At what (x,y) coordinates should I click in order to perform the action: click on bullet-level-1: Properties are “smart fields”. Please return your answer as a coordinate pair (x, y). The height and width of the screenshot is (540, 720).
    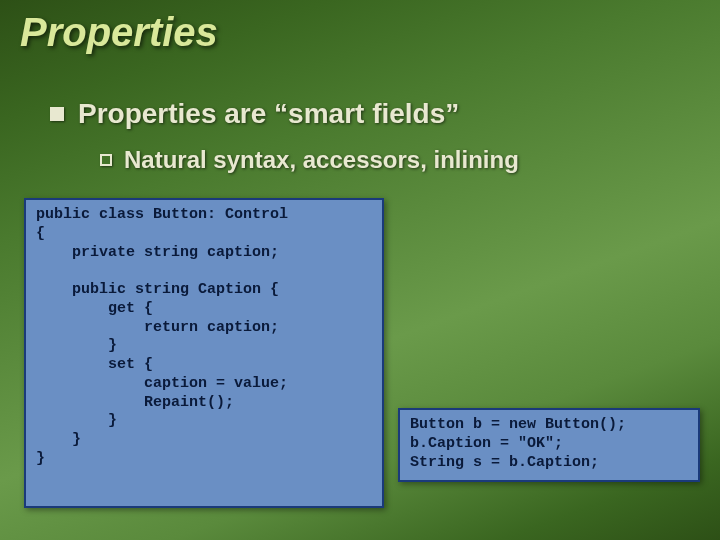
    Looking at the image, I should click on (254, 114).